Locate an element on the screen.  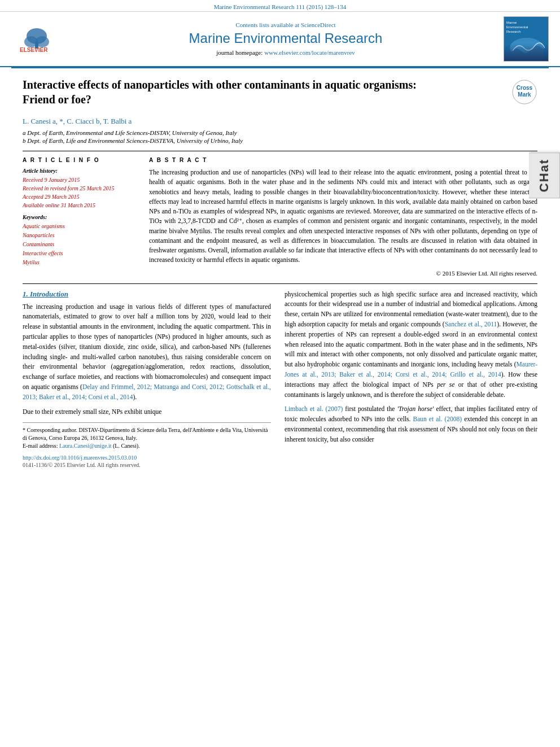
sciencedirect-link: Contents lists available at ScienceDirec… is located at coordinates (286, 25).